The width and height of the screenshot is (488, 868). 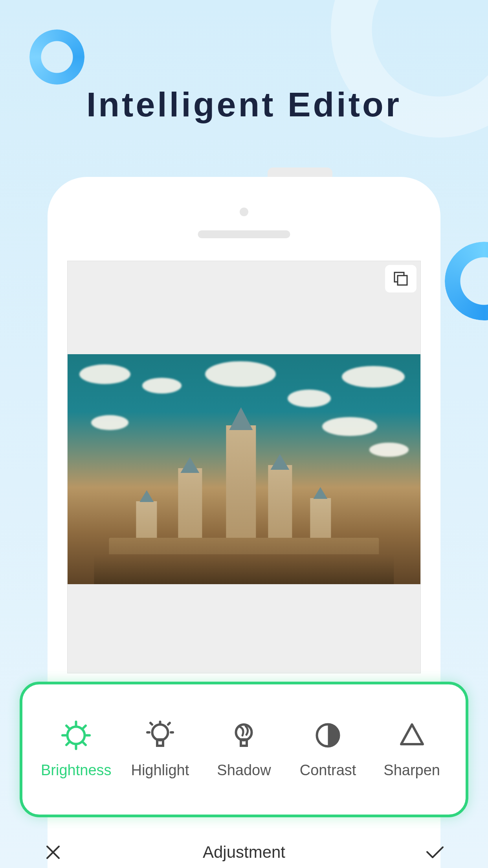 I want to click on tool-highlight: Highlight, so click(x=160, y=750).